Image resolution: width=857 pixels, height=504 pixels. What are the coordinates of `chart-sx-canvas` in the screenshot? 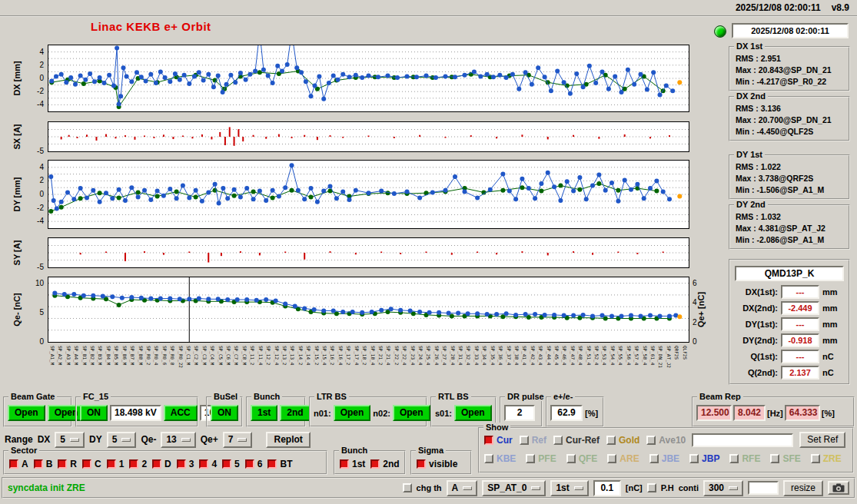 It's located at (369, 137).